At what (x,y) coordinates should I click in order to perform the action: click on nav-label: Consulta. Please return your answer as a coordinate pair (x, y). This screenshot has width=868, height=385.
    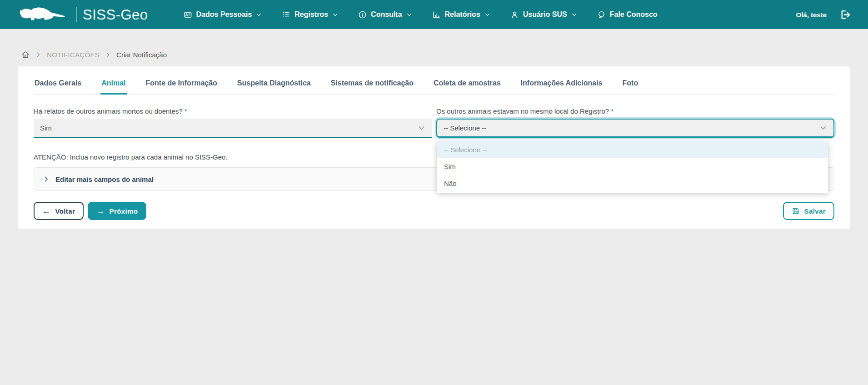
    Looking at the image, I should click on (386, 15).